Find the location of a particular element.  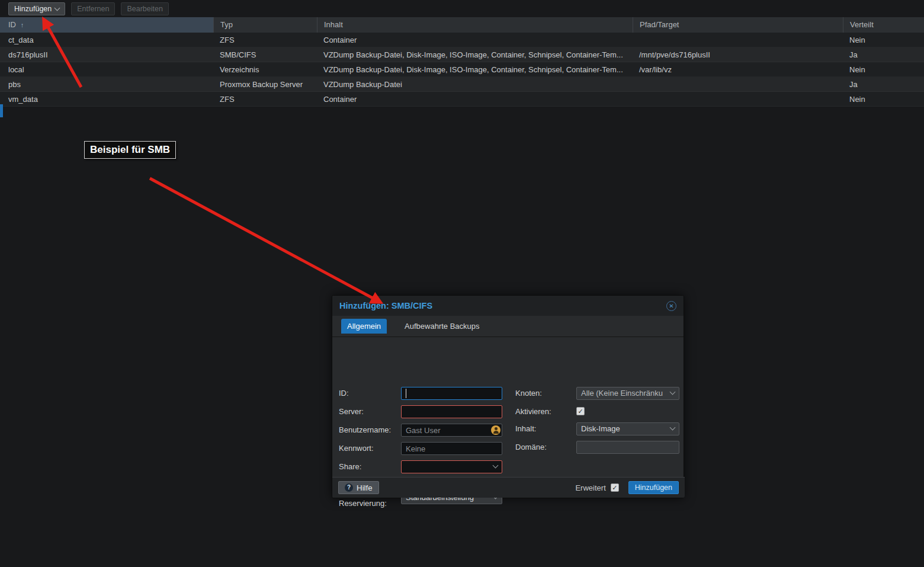

username-field-wrap is located at coordinates (451, 430).